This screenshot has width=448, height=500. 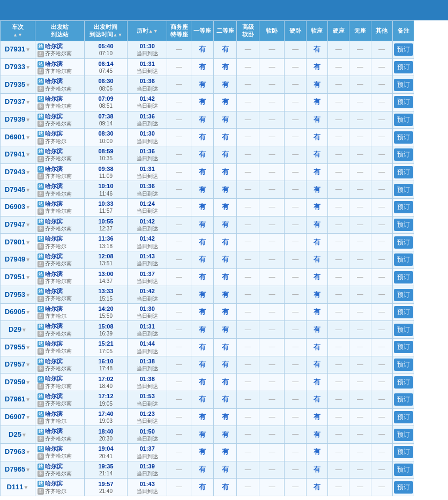 I want to click on time-block: 19:35 21:14, so click(x=106, y=469).